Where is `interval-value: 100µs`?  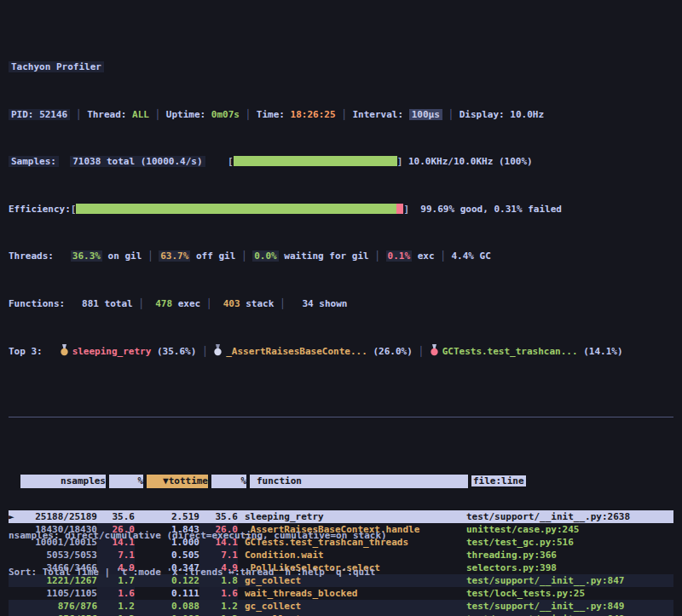
interval-value: 100µs is located at coordinates (426, 114).